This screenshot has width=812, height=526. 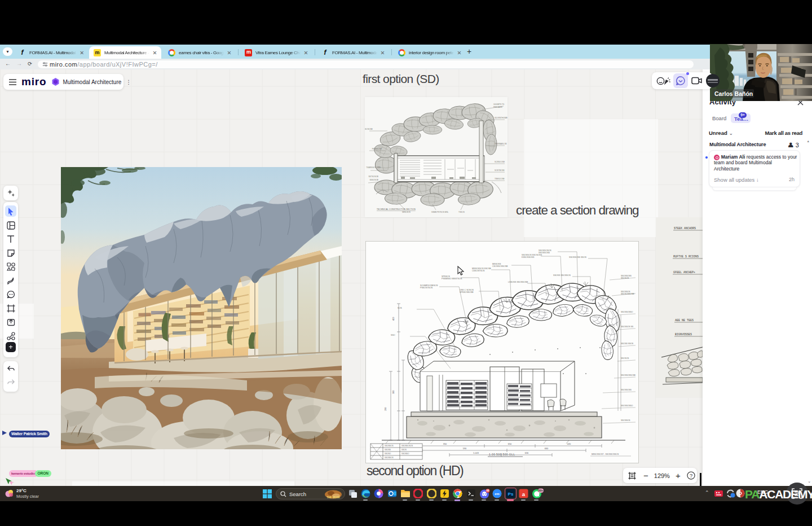 I want to click on svg-text: SOS, so click(x=400, y=308).